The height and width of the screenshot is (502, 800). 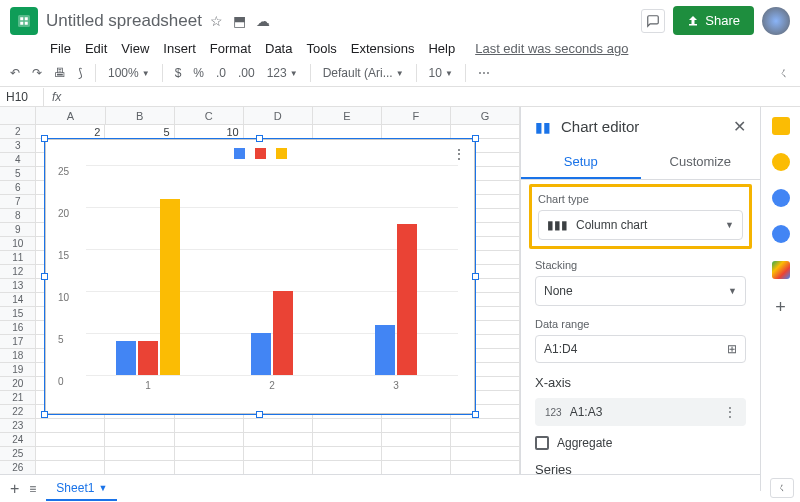 What do you see at coordinates (780, 299) in the screenshot?
I see `side-panel: +` at bounding box center [780, 299].